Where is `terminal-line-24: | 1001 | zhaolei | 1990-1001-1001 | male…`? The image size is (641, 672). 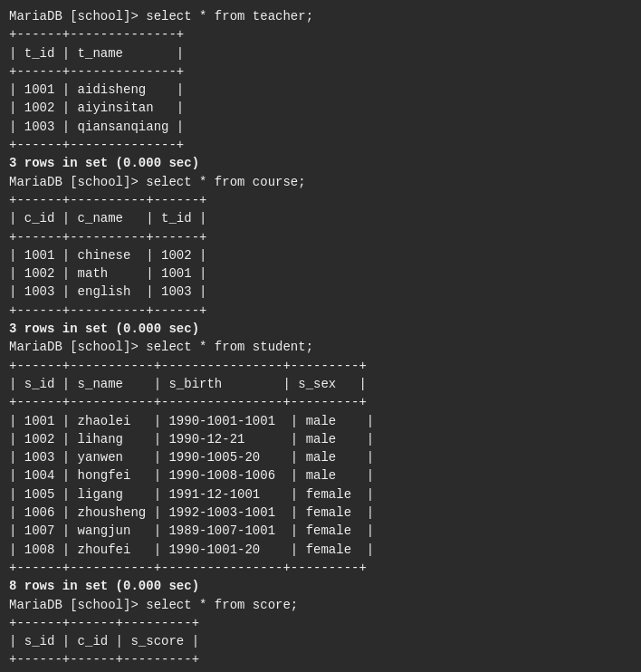 terminal-line-24: | 1001 | zhaolei | 1990-1001-1001 | male… is located at coordinates (320, 421).